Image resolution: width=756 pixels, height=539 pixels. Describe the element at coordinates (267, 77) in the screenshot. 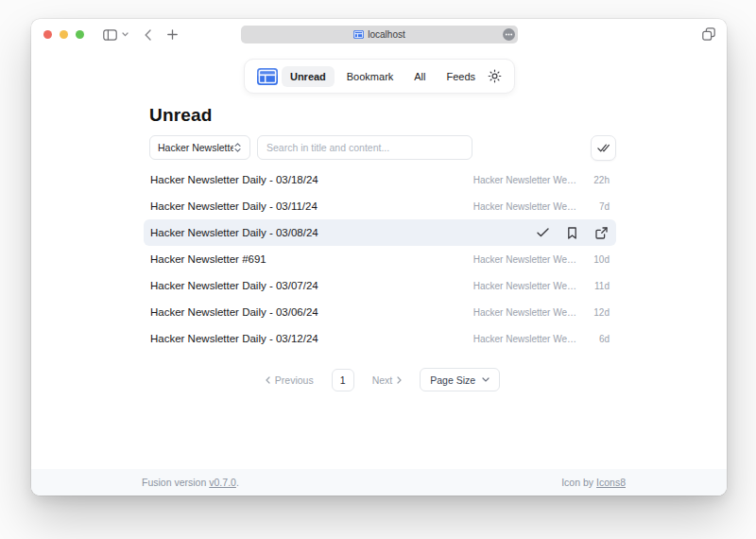

I see `fusion-logo-icon` at that location.